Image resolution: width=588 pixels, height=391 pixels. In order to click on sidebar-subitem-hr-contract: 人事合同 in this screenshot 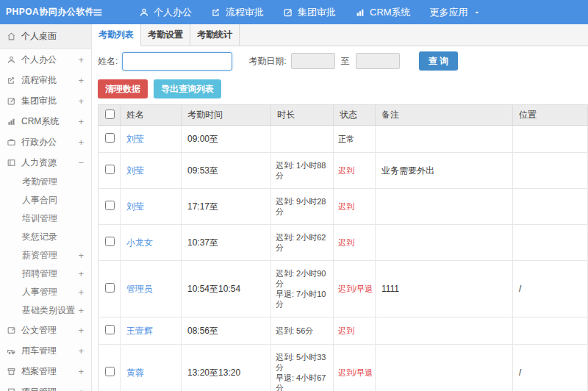, I will do `click(46, 200)`.